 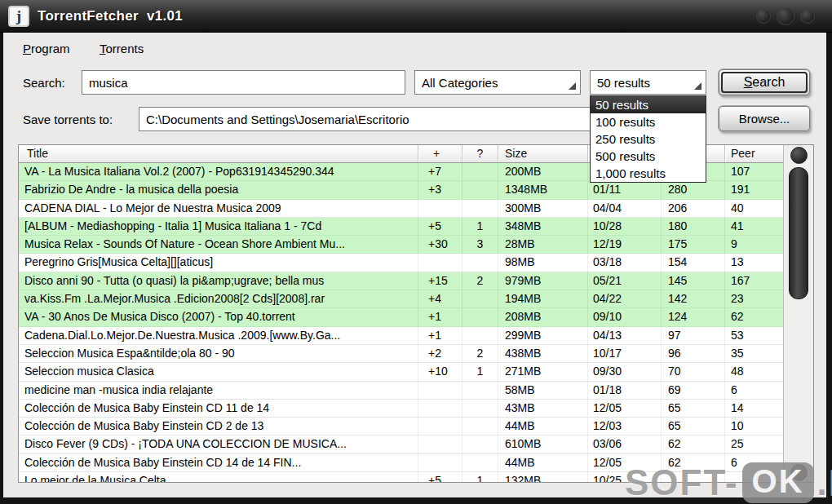 What do you see at coordinates (543, 408) in the screenshot?
I see `cell-size: 43MB` at bounding box center [543, 408].